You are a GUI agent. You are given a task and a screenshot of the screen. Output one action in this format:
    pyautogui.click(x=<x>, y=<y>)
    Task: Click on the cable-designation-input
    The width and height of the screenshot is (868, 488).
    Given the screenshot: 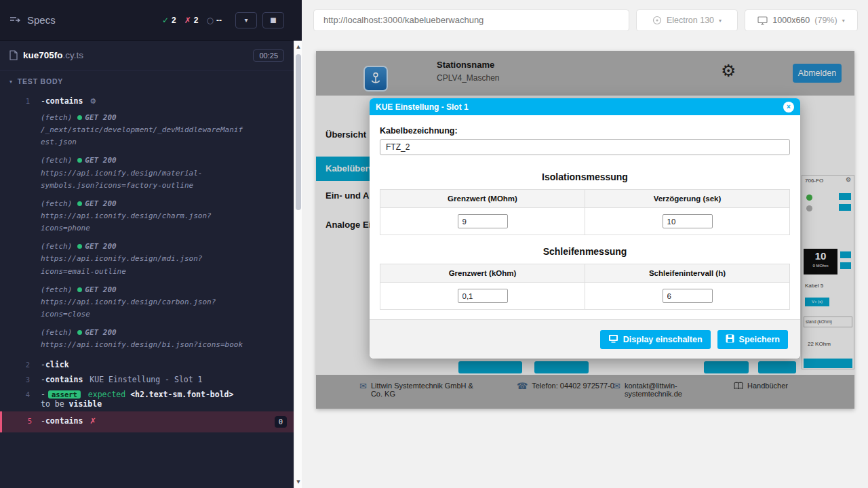 What is the action you would take?
    pyautogui.click(x=585, y=147)
    